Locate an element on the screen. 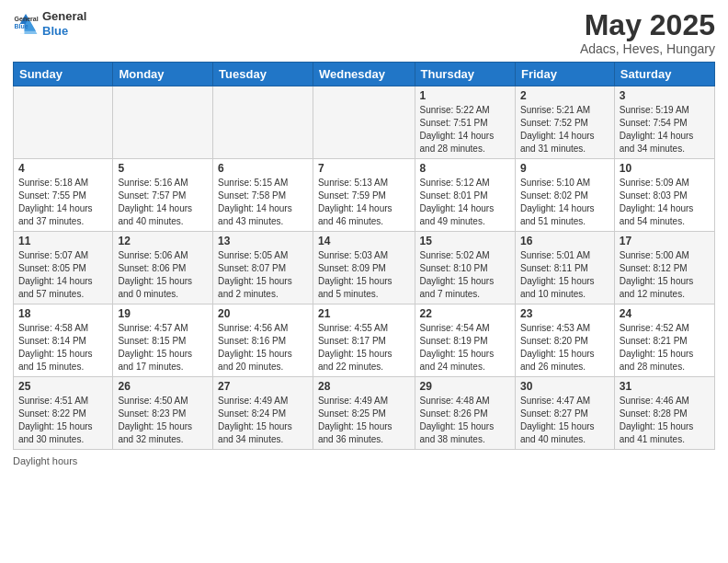 This screenshot has height=563, width=728. calendar-cell: 18Sunrise: 4:58 AM Sunset: 8:14 PM Dayli… is located at coordinates (63, 340).